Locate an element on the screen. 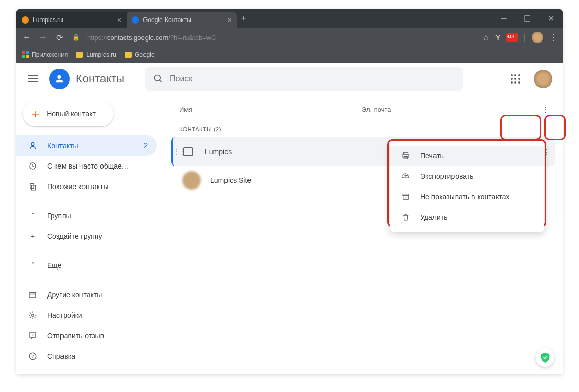  search-input is located at coordinates (312, 79).